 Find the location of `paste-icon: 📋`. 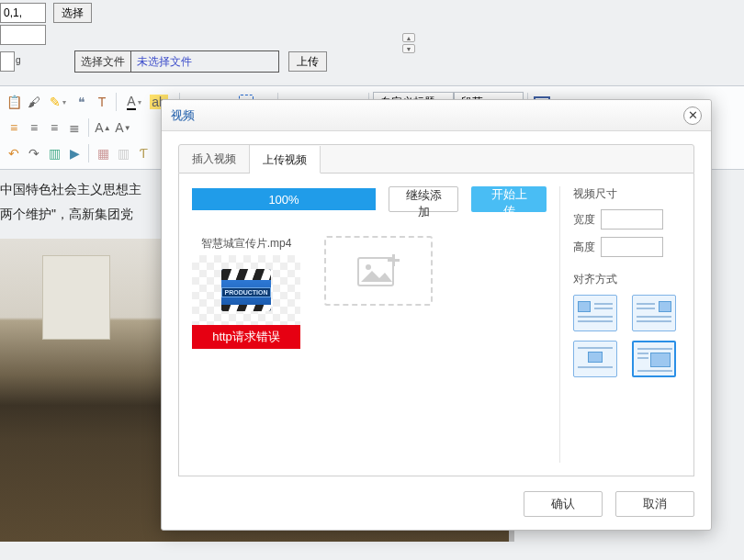

paste-icon: 📋 is located at coordinates (14, 102).